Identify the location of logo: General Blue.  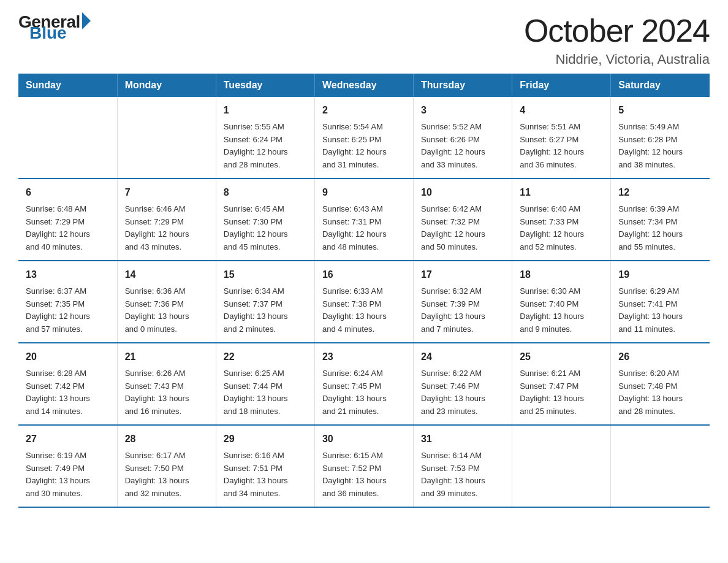
(55, 28).